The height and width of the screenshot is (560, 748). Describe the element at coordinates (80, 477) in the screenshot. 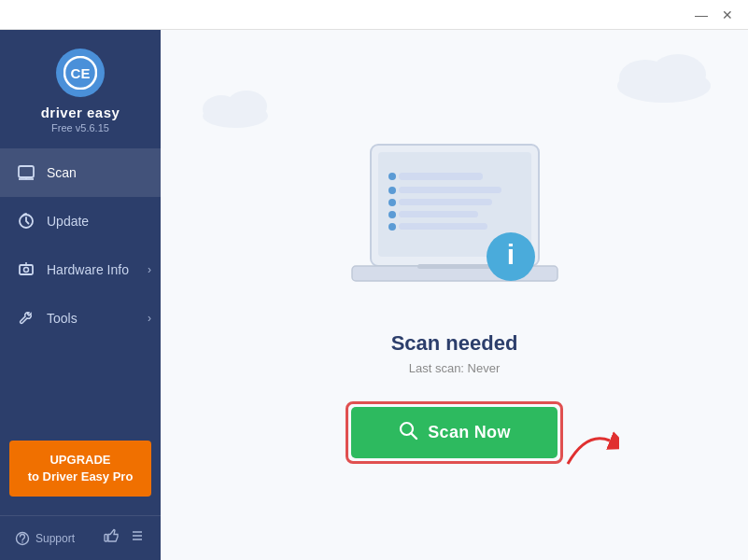

I see `upgrade-line2: to Driver Easy Pro` at that location.